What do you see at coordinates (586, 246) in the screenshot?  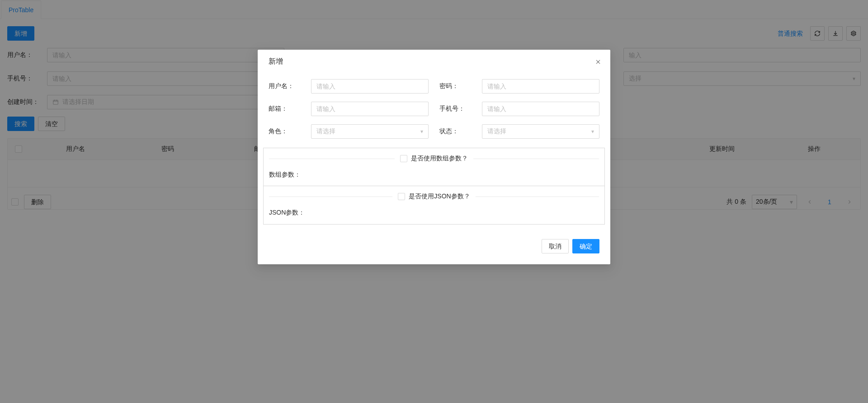 I see `ok-button: 确定` at bounding box center [586, 246].